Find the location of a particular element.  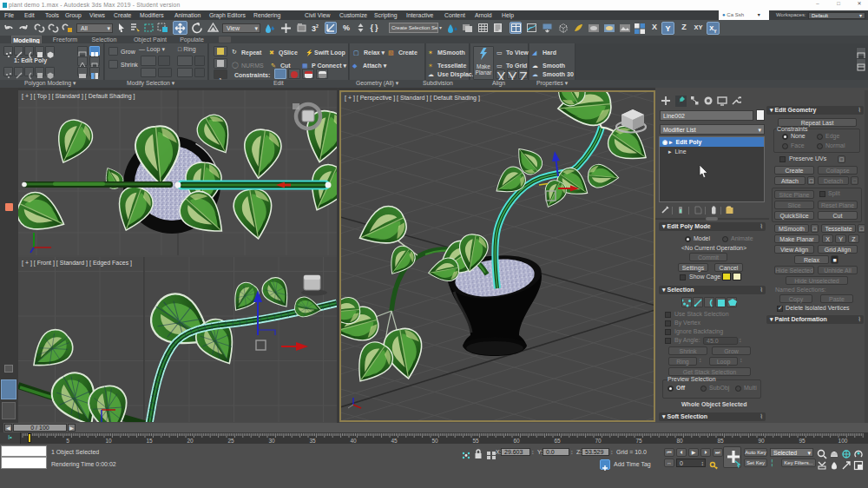

svg-text: 50 is located at coordinates (435, 441).